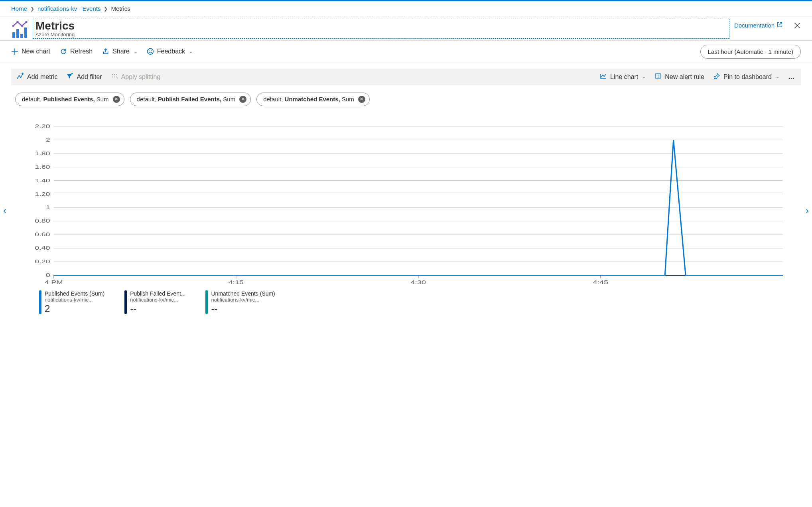  What do you see at coordinates (755, 26) in the screenshot?
I see `documentation-label: Documentation` at bounding box center [755, 26].